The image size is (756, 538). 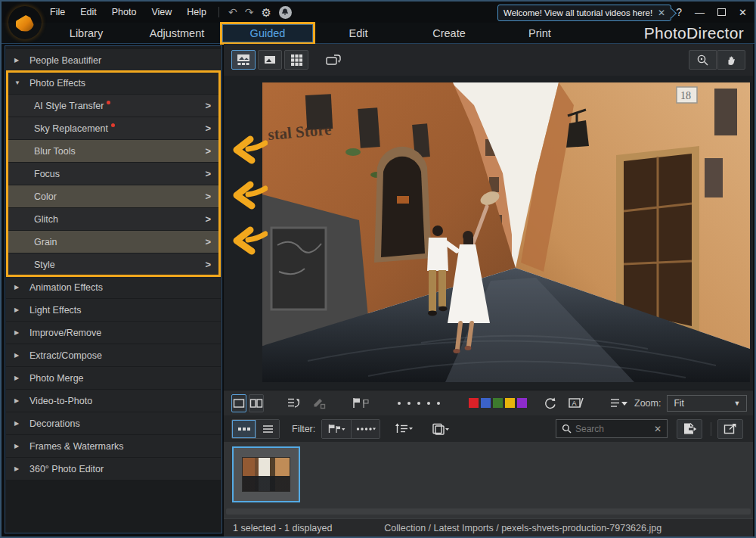 What do you see at coordinates (419, 403) in the screenshot?
I see `rating-dots` at bounding box center [419, 403].